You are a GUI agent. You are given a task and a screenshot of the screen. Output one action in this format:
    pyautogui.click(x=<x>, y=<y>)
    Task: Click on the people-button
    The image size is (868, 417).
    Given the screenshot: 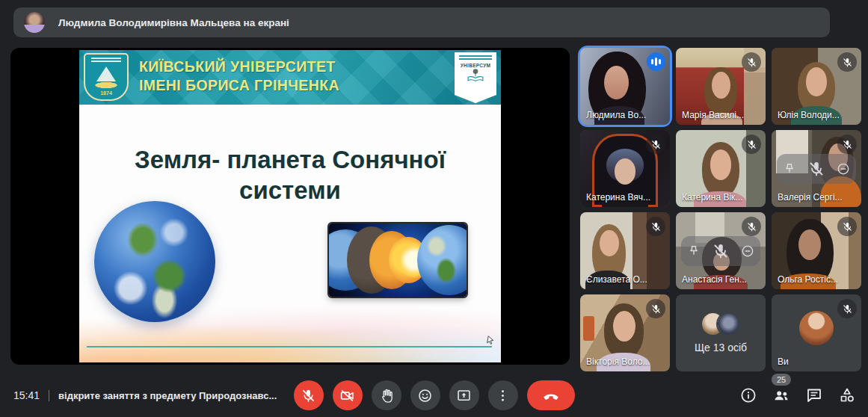 What is the action you would take?
    pyautogui.click(x=781, y=395)
    